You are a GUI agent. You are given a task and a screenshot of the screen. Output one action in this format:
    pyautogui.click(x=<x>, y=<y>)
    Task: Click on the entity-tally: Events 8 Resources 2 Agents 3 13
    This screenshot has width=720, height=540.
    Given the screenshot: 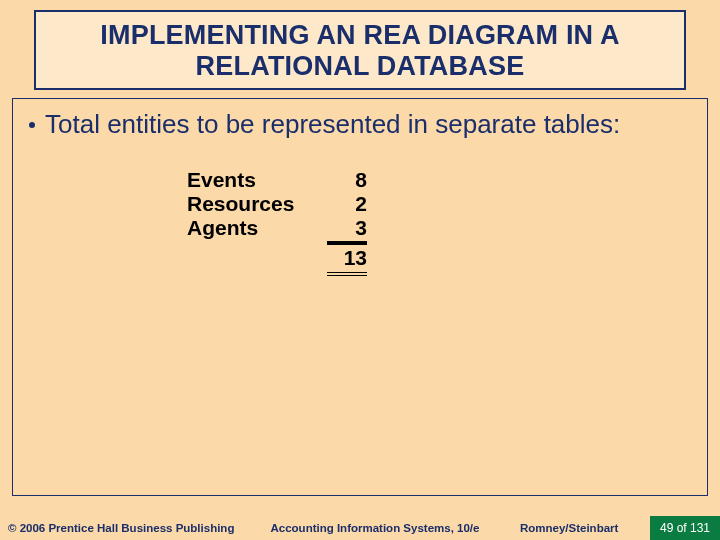 What is the action you would take?
    pyautogui.click(x=439, y=222)
    